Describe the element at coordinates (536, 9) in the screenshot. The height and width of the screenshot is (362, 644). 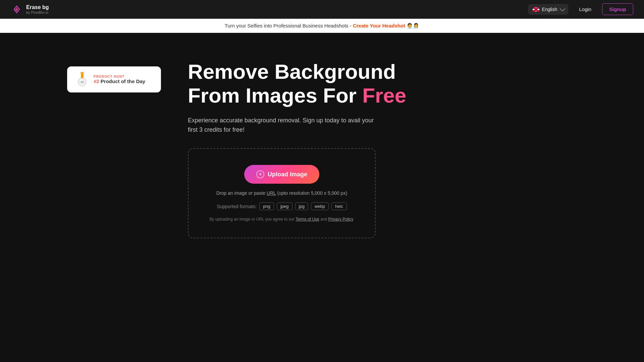
I see `flag-icon` at that location.